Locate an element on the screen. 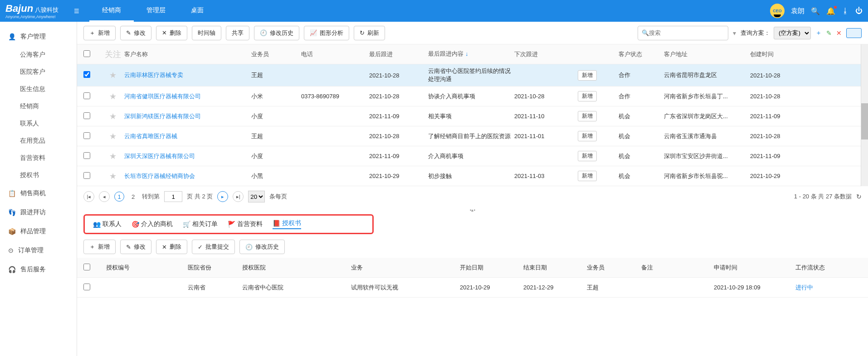  logo: Bajun 八骏科技 Anyone,Anytime,Anywhere! is located at coordinates (32, 11).